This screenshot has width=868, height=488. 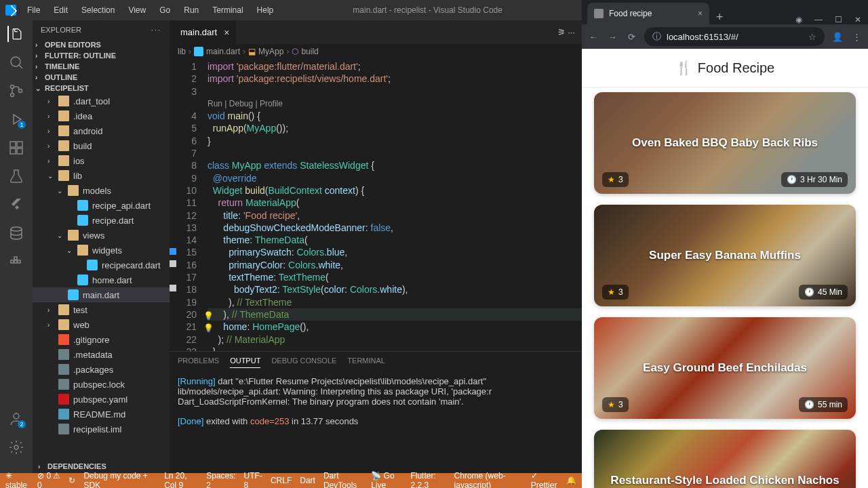 I want to click on status-item: ↻, so click(x=72, y=481).